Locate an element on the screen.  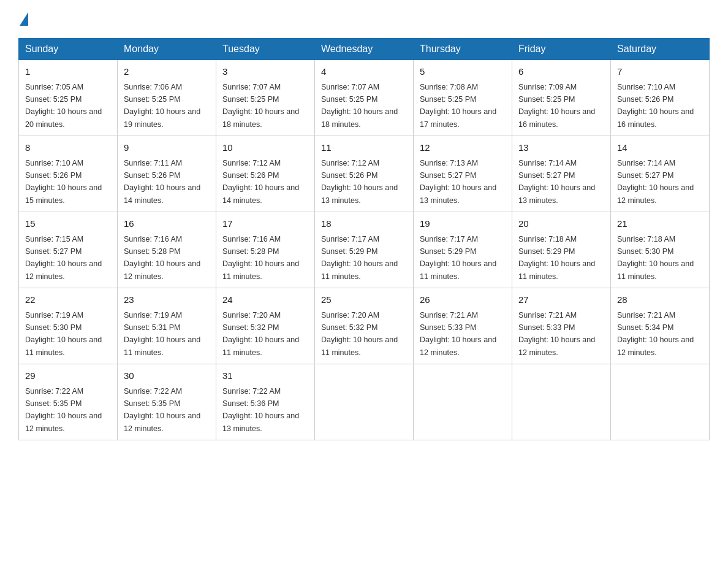
day-number: 6 is located at coordinates (561, 72).